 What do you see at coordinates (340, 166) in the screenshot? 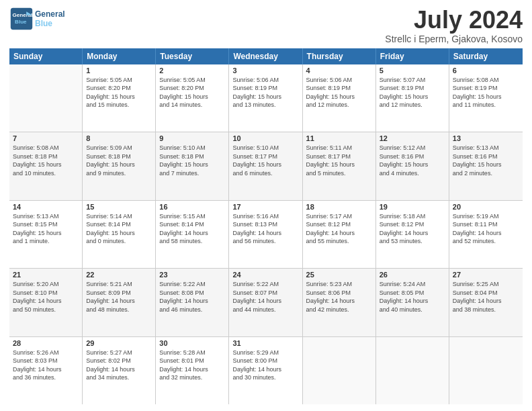
I see `calendar-cell: 11Sunrise: 5:11 AM Sunset: 8:17 PM Dayli…` at bounding box center [340, 166].